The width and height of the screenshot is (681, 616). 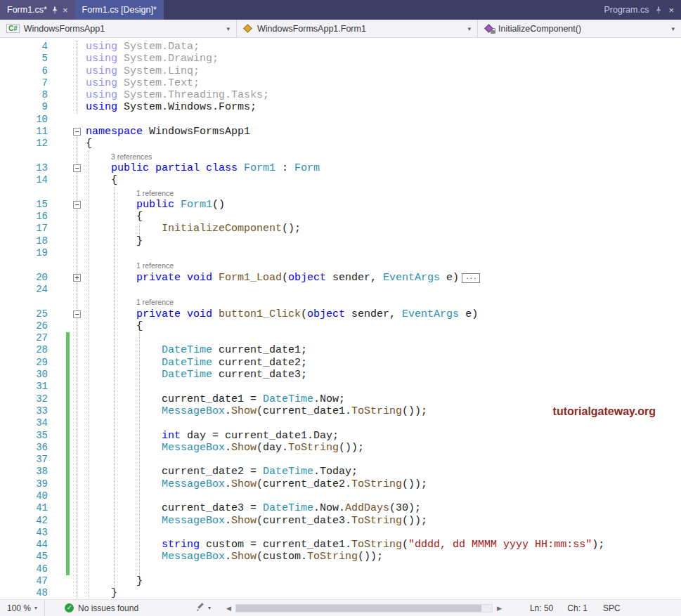 What do you see at coordinates (294, 521) in the screenshot?
I see `code-text: MessageBox.Show(current_date3.ToString()…` at bounding box center [294, 521].